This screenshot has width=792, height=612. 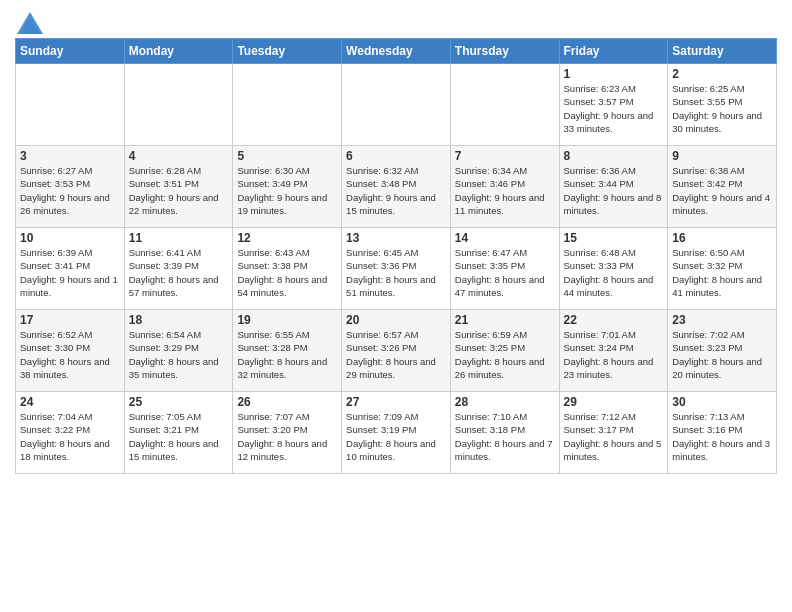 What do you see at coordinates (70, 238) in the screenshot?
I see `day-number: 10` at bounding box center [70, 238].